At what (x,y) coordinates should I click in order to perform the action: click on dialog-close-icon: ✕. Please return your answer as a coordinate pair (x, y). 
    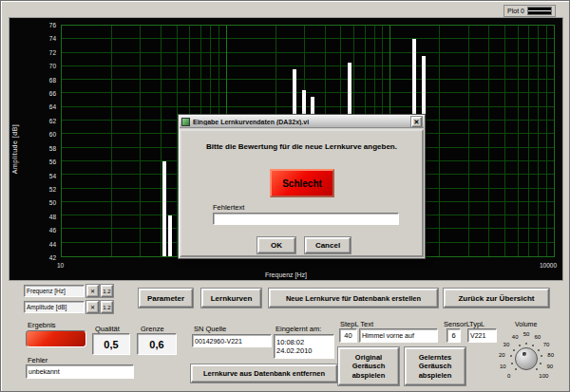
    Looking at the image, I should click on (416, 121).